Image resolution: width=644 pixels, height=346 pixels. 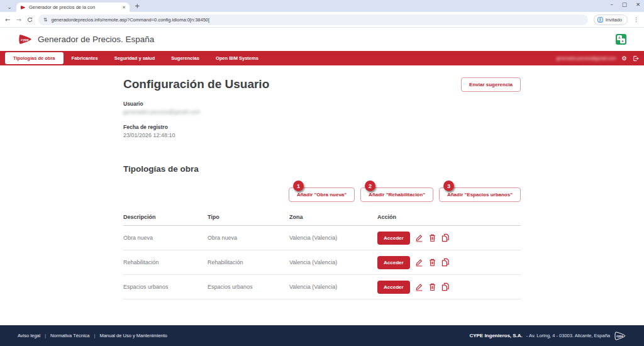 I want to click on nav-item-openbim: Open BIM Systems, so click(x=237, y=58).